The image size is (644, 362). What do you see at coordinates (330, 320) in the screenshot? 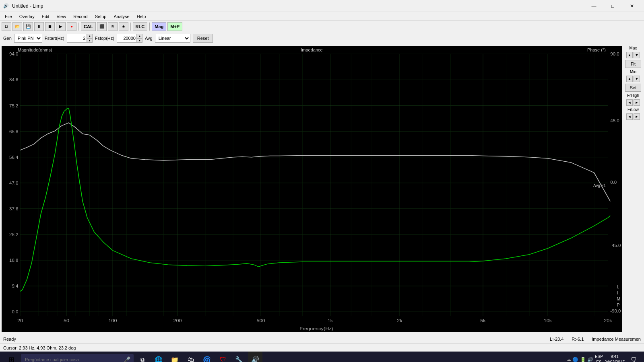
I see `svg-text: 1k` at bounding box center [330, 320].